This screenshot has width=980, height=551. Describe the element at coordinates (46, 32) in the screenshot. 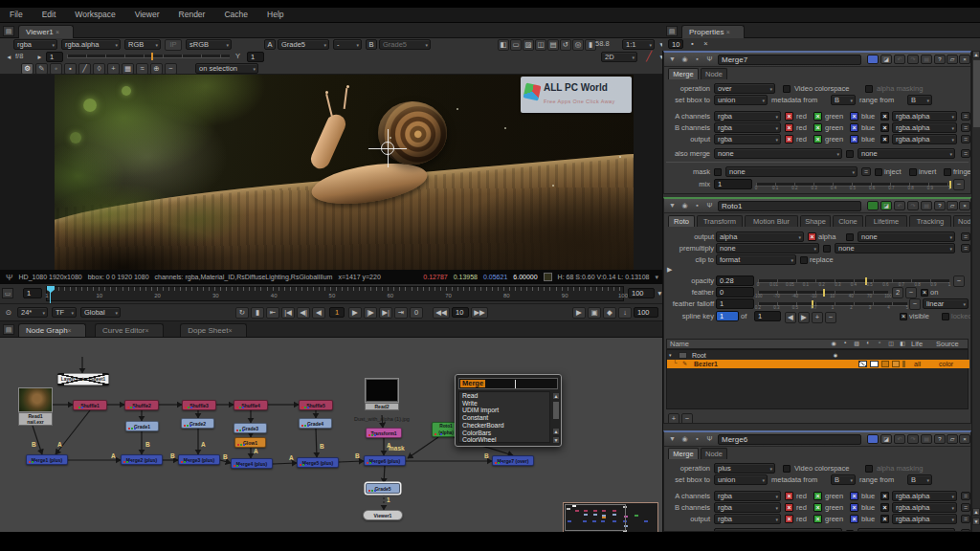

I see `tab-viewer1: Viewer1 ×` at that location.